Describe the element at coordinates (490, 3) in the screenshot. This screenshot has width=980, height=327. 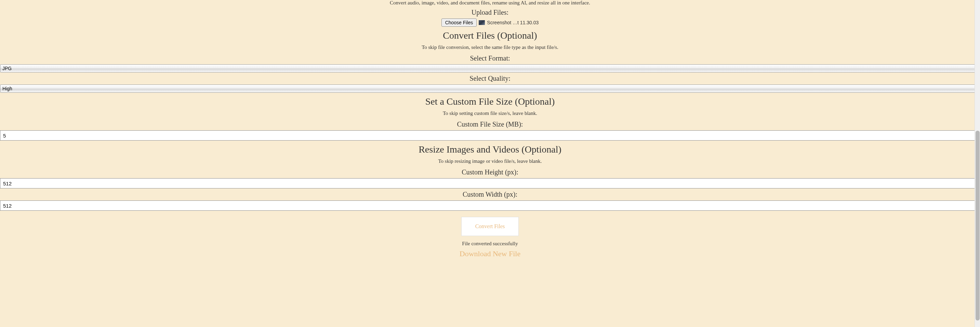
I see `intro-text: Convert audio, image, video, and documen…` at that location.